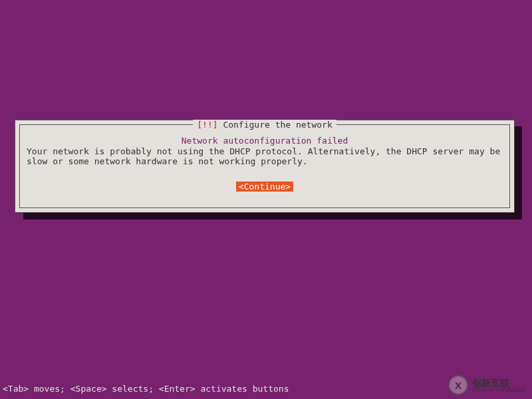 The image size is (532, 399). I want to click on alert-marker: [!!], so click(207, 125).